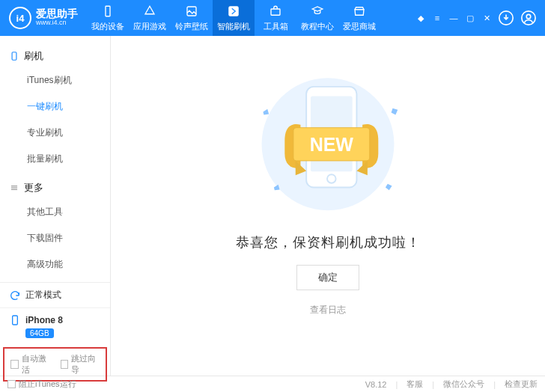  What do you see at coordinates (150, 11) in the screenshot?
I see `apps-icon` at bounding box center [150, 11].